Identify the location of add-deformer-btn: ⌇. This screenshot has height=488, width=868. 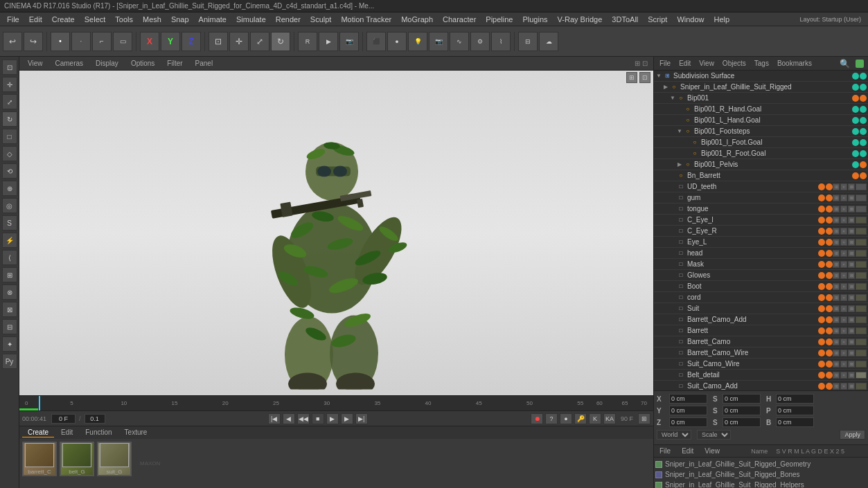
(501, 42).